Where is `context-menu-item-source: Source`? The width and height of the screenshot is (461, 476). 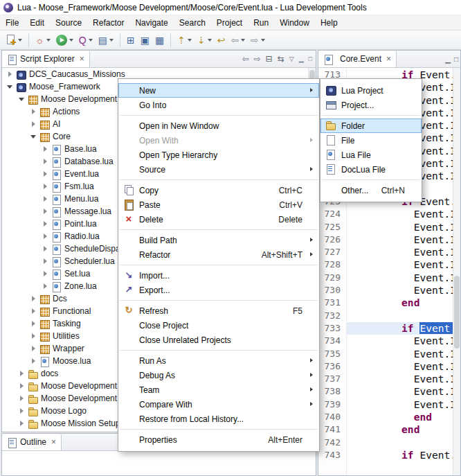 context-menu-item-source: Source is located at coordinates (219, 169).